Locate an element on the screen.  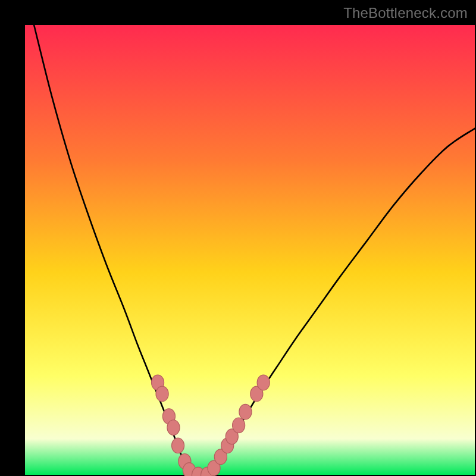
watermark-text: TheBottleneck.com is located at coordinates (406, 13).